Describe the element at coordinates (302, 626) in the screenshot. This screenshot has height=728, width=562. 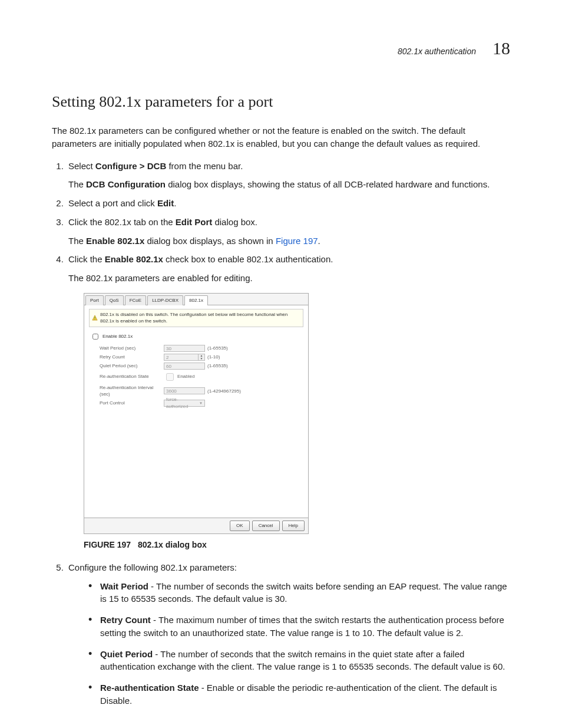
I see `bullet-retry-desc: - The maximum number of times that the s…` at that location.